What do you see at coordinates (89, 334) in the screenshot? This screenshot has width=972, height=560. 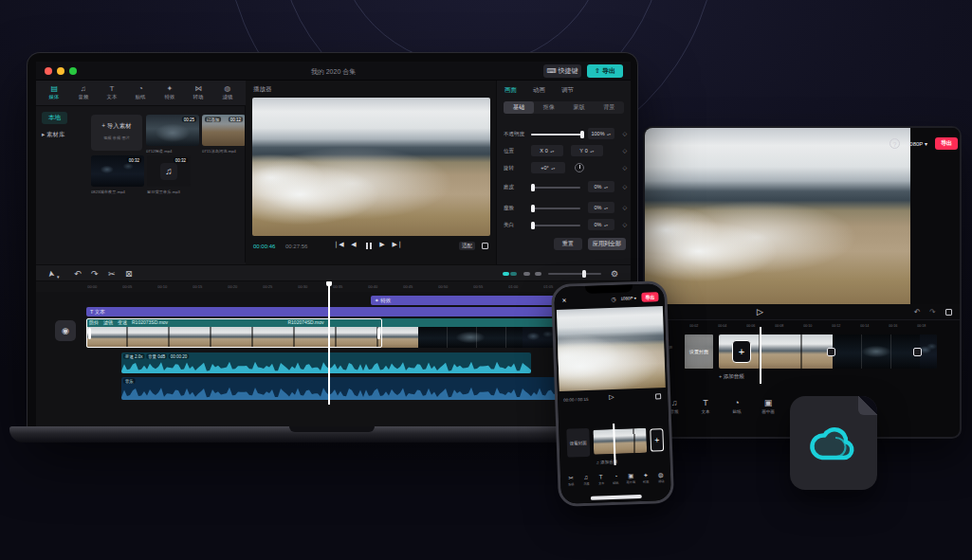 I see `trim-handle-left` at bounding box center [89, 334].